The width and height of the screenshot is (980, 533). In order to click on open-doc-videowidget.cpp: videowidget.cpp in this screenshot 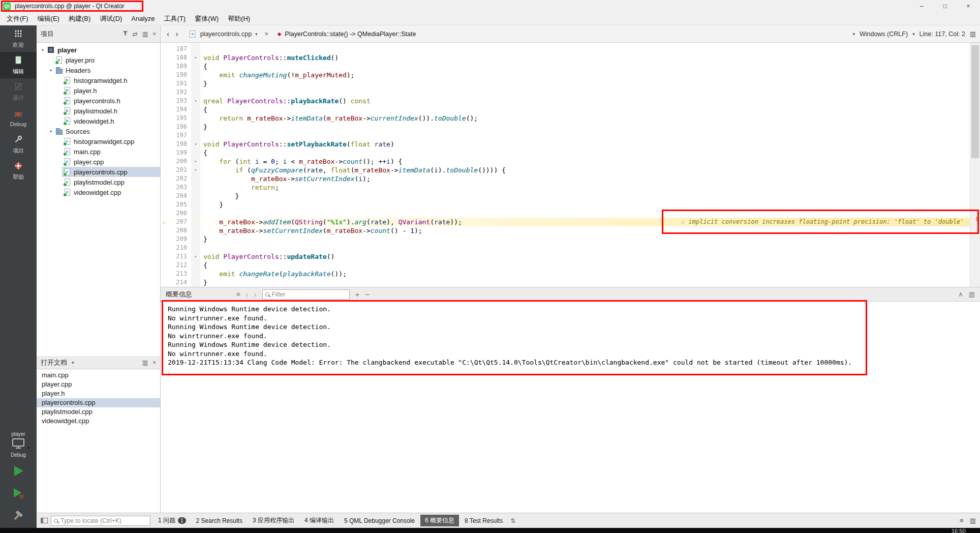, I will do `click(99, 421)`.